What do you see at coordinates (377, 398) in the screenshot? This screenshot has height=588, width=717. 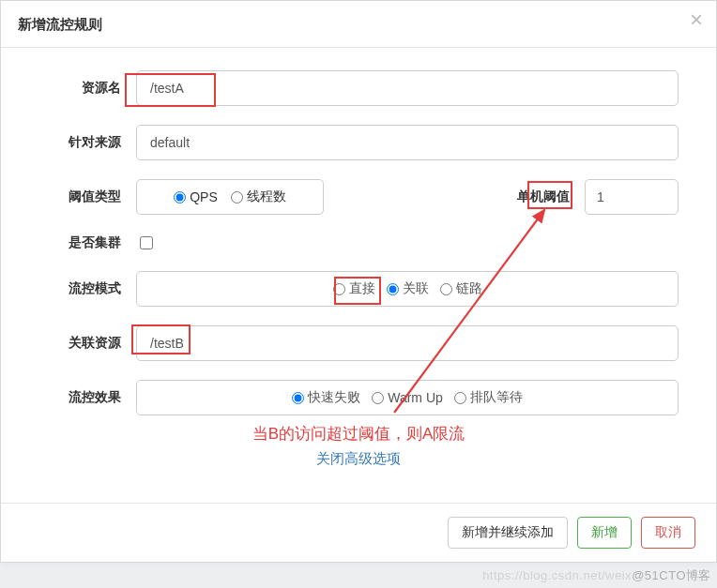 I see `radio-warm-up-input` at bounding box center [377, 398].